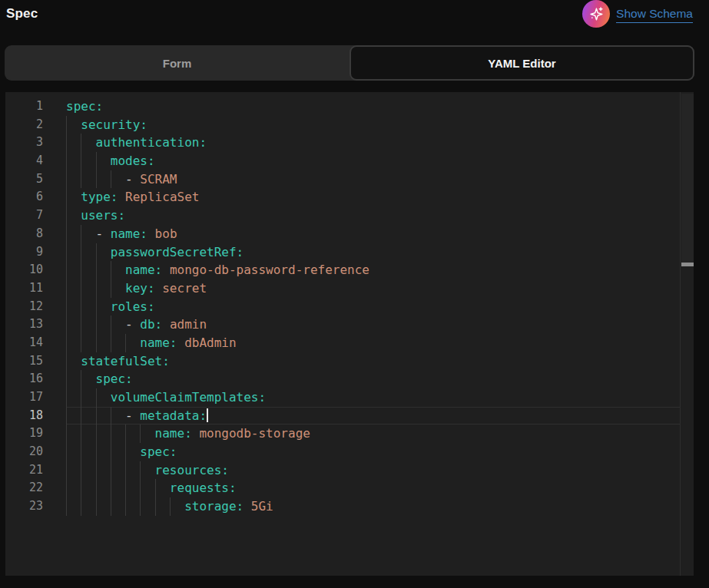 Image resolution: width=709 pixels, height=588 pixels. Describe the element at coordinates (152, 143) in the screenshot. I see `yaml-key: authentication:` at that location.